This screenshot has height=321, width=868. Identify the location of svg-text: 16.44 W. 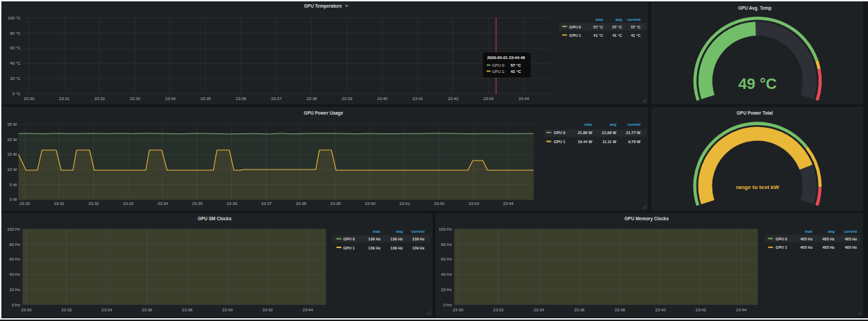
(585, 142).